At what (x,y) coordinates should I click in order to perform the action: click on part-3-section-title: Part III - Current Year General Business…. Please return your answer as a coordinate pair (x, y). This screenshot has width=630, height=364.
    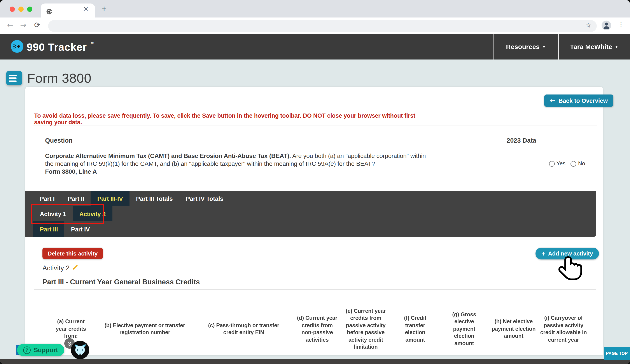
    Looking at the image, I should click on (121, 282).